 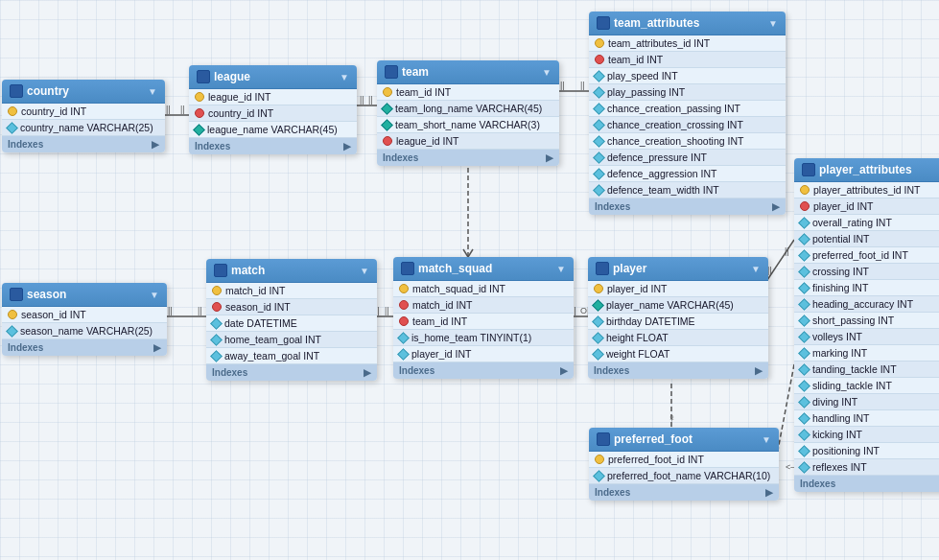 I want to click on table-footer-country: Indexes ▶, so click(x=83, y=144).